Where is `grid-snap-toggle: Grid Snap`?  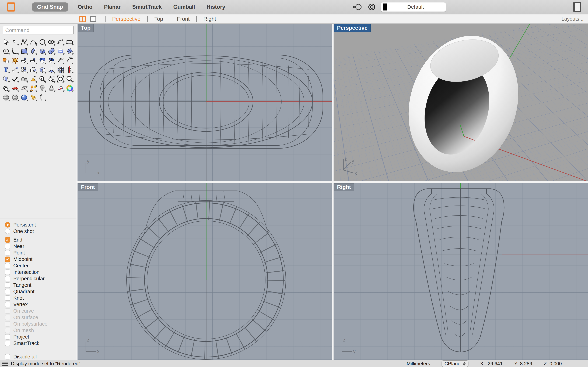 grid-snap-toggle: Grid Snap is located at coordinates (50, 7).